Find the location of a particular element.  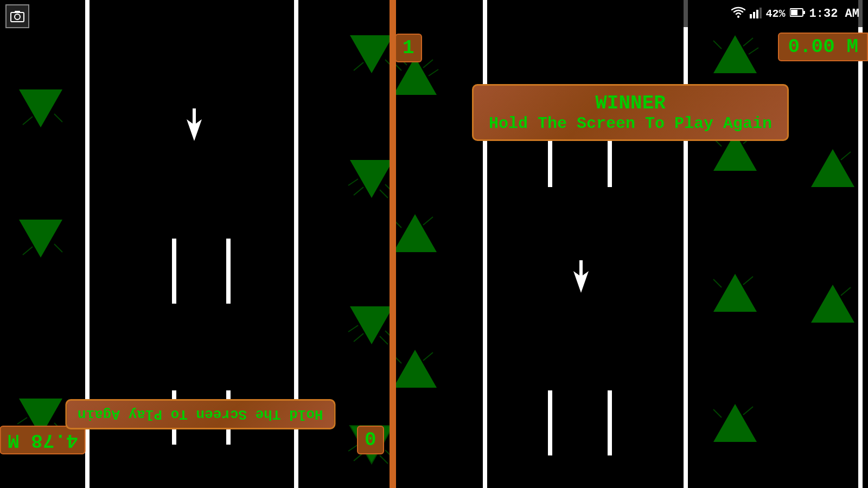

right-car is located at coordinates (581, 278).